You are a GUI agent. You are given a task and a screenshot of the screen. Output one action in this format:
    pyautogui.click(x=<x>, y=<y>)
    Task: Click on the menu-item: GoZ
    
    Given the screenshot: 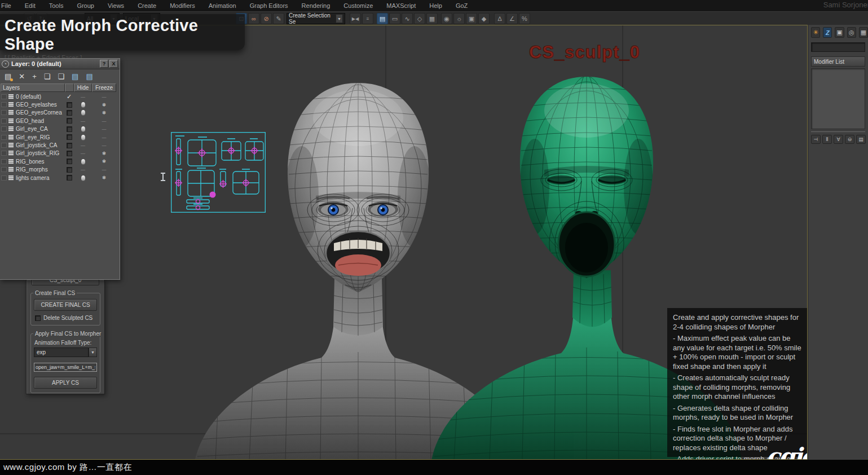 What is the action you would take?
    pyautogui.click(x=461, y=6)
    